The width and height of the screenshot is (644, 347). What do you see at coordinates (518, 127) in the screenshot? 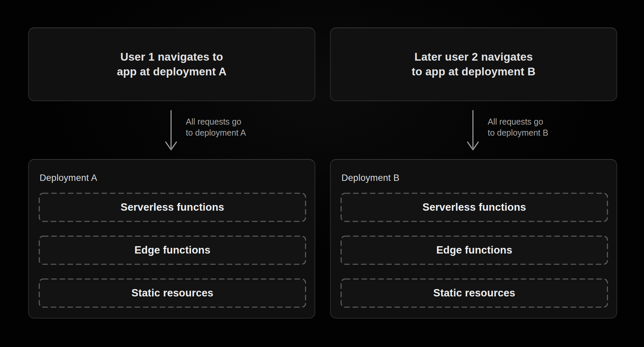
I see `arrow-label: All requests go to deployment B` at bounding box center [518, 127].